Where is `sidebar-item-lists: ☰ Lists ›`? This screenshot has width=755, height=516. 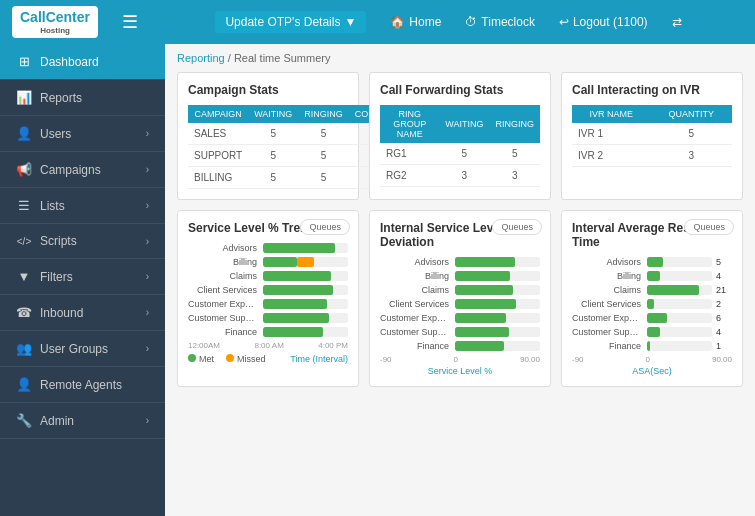
sidebar-item-lists: ☰ Lists › is located at coordinates (82, 206).